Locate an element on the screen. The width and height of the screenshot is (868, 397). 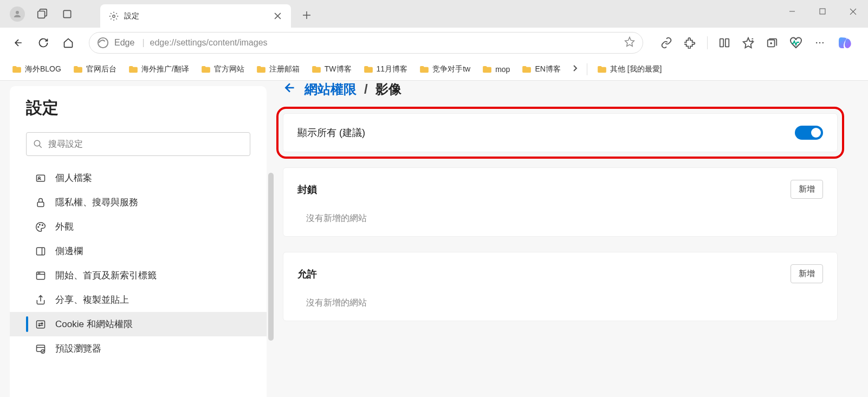
sidebar-item-privacy: 隱私權、搜尋與服務 is located at coordinates (138, 203).